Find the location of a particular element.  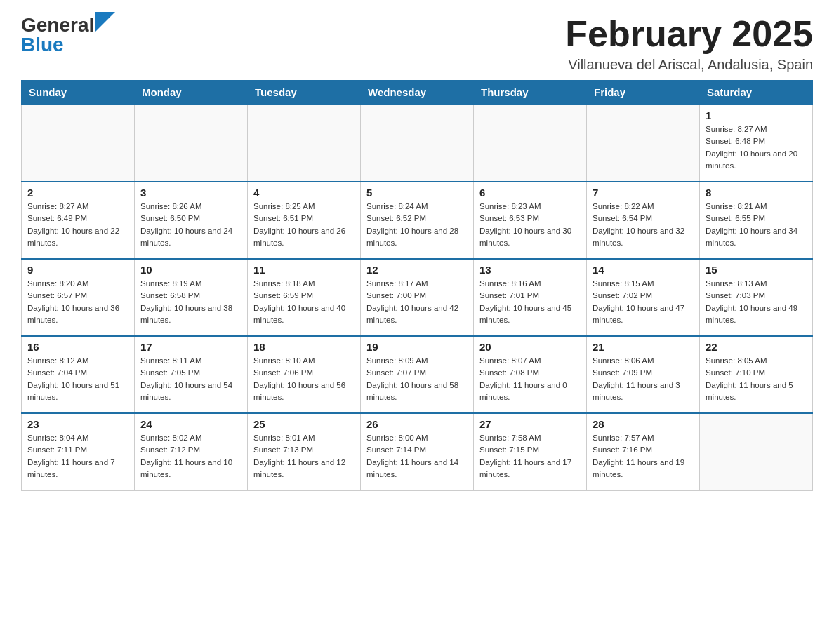

day-of-week-header: Saturday is located at coordinates (757, 93).